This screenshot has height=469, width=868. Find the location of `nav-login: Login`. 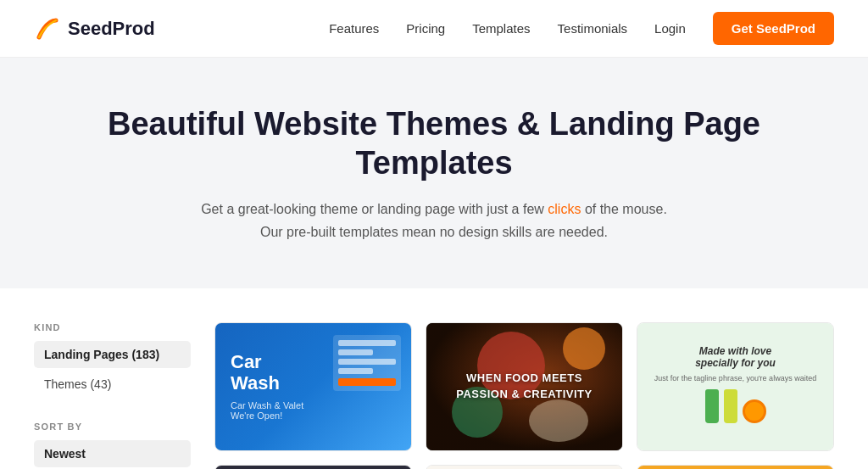

nav-login: Login is located at coordinates (670, 29).